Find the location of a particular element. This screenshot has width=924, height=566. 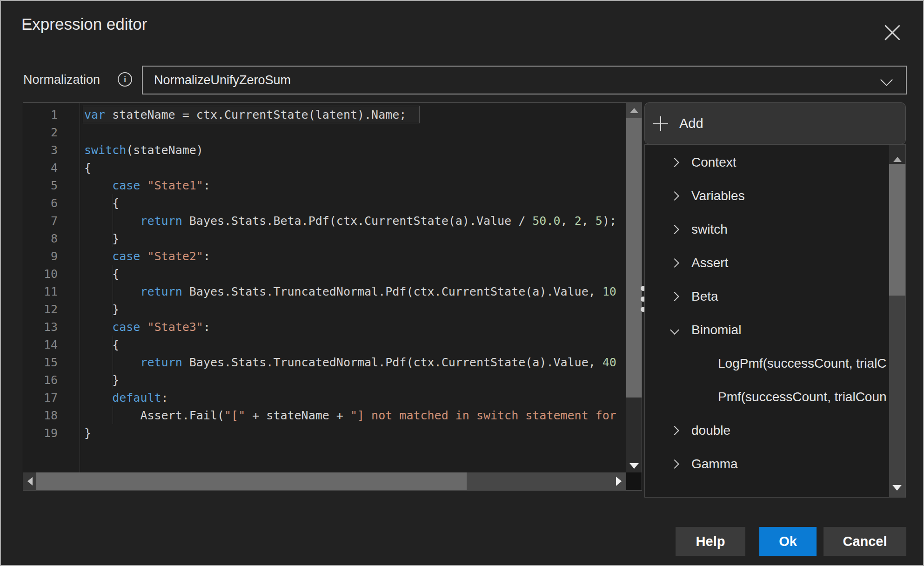

code-line: 11 return Bayes.Stats.TruncatedNormal.Pd… is located at coordinates (325, 291).